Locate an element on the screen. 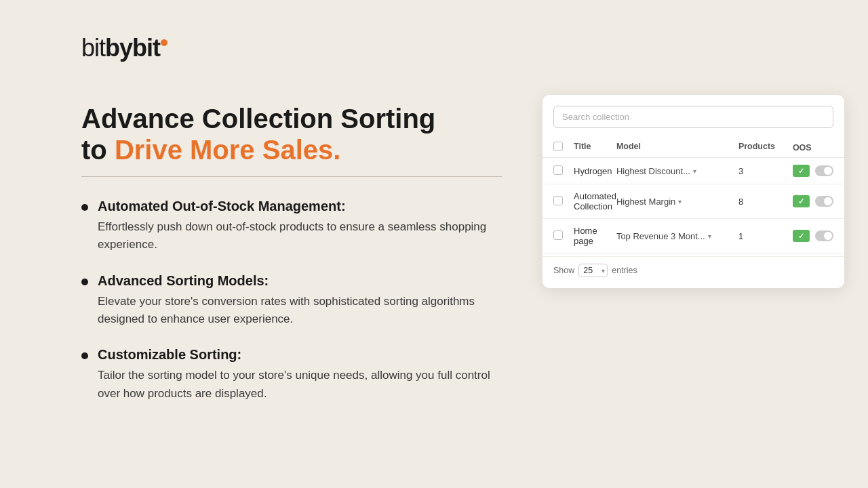  logo-by: by is located at coordinates (119, 47).